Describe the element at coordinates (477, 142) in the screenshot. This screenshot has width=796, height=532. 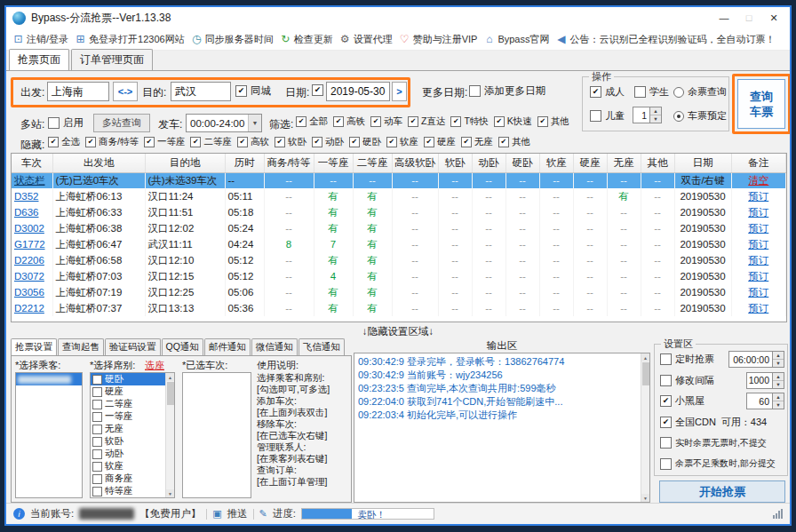
I see `hide-seat-checkbox-10: ✔无座` at that location.